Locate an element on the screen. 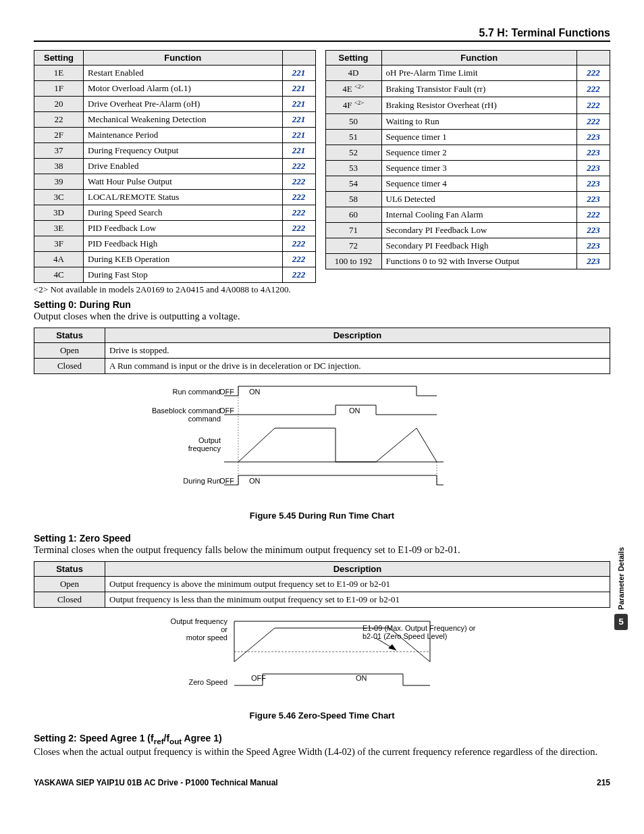 The width and height of the screenshot is (644, 834). table-row: 37During Frequency Output221 is located at coordinates (176, 151).